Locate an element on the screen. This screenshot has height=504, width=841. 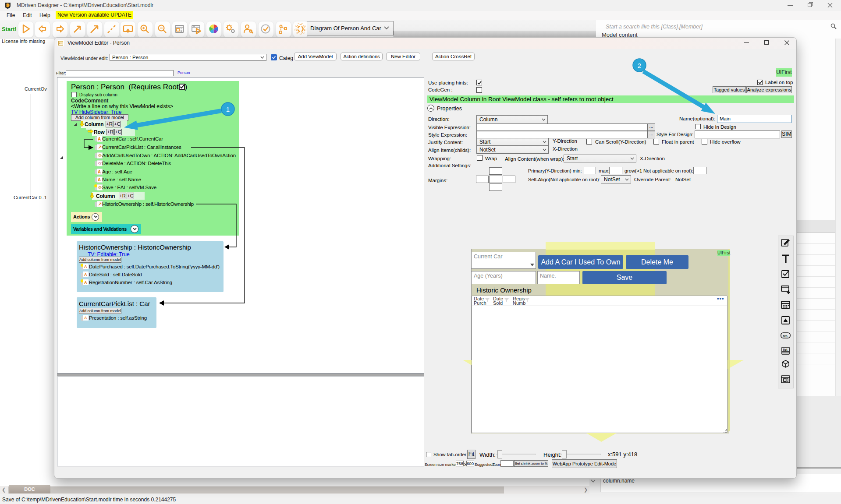
svg-text: 1 is located at coordinates (228, 109).